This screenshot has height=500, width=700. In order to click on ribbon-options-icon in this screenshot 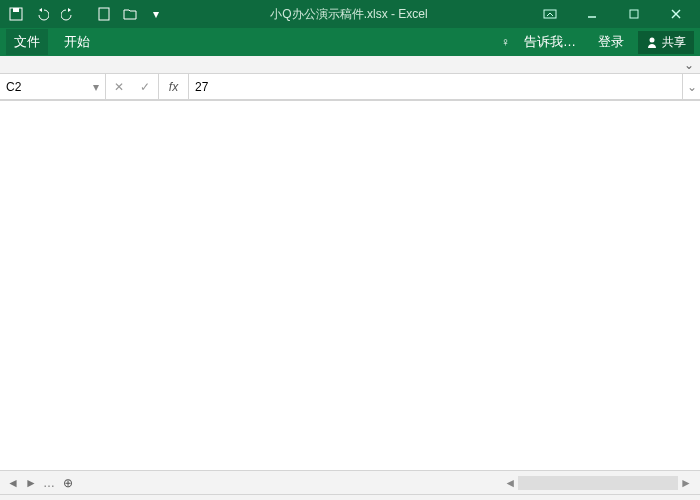, I will do `click(550, 14)`.